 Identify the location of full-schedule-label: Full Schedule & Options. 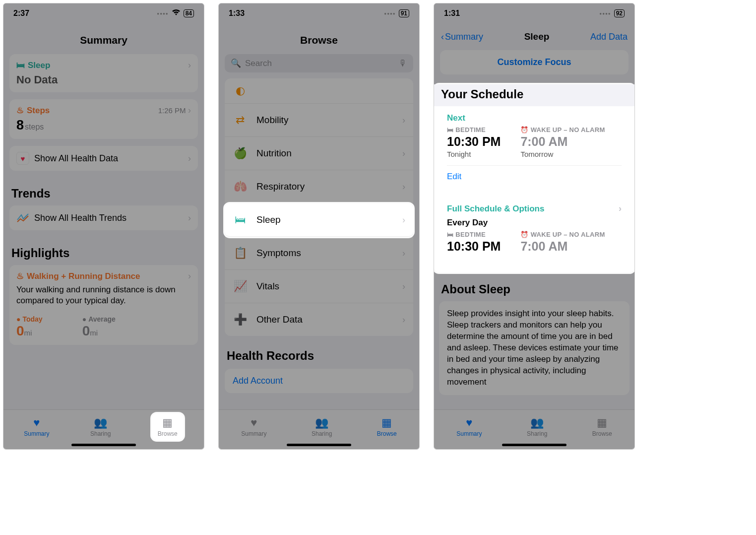
(496, 209).